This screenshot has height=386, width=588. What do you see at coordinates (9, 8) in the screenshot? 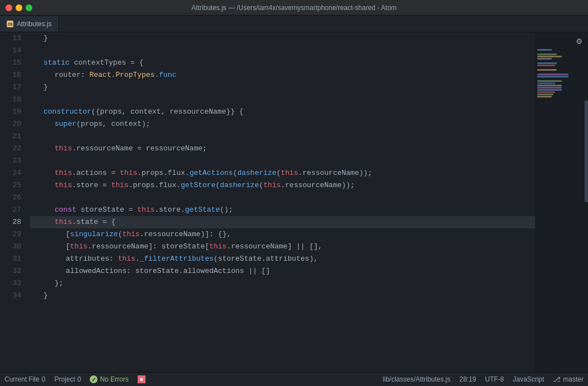
I see `close-button` at bounding box center [9, 8].